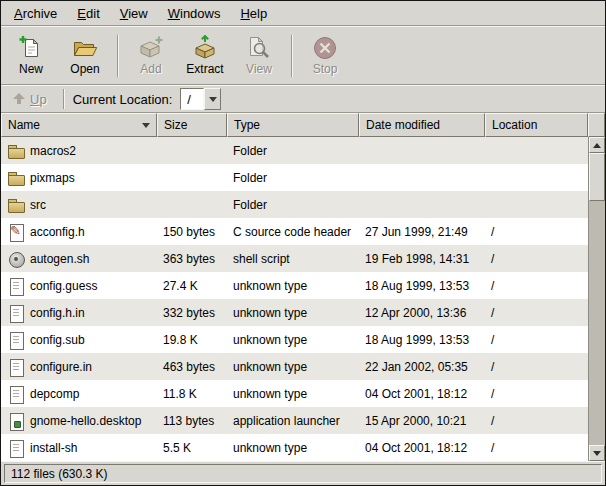 The width and height of the screenshot is (606, 486). What do you see at coordinates (596, 125) in the screenshot?
I see `header-filler` at bounding box center [596, 125].